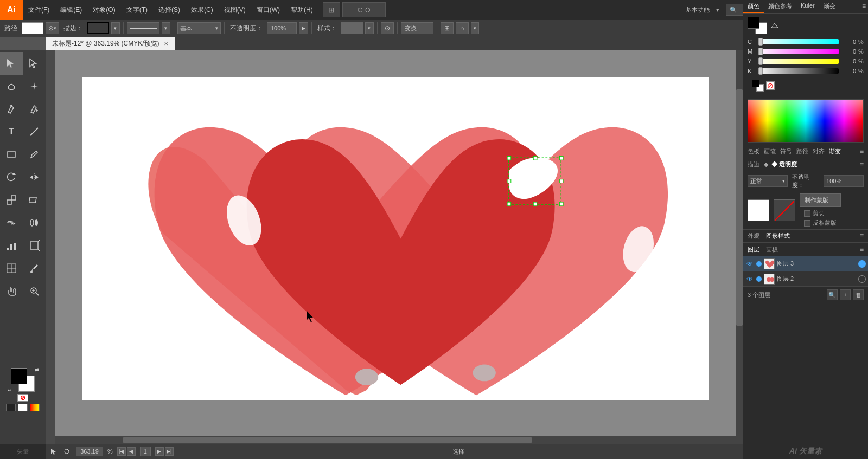 The width and height of the screenshot is (868, 459). What do you see at coordinates (807, 223) in the screenshot?
I see `invert-checkbox` at bounding box center [807, 223].